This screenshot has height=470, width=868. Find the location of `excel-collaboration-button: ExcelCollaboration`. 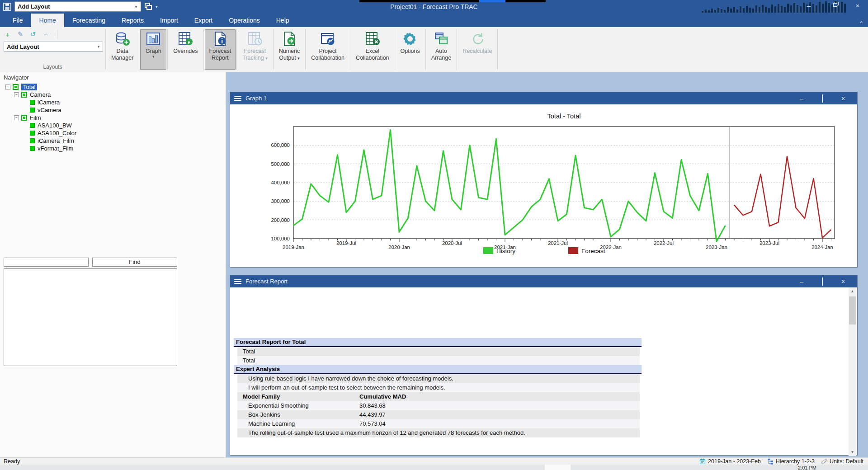

excel-collaboration-button: ExcelCollaboration is located at coordinates (373, 50).